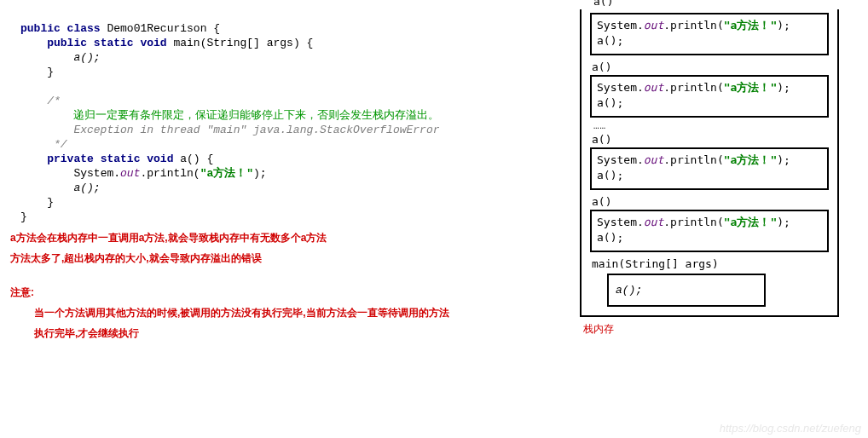 The image size is (868, 438). I want to click on txt: a() {, so click(193, 158).